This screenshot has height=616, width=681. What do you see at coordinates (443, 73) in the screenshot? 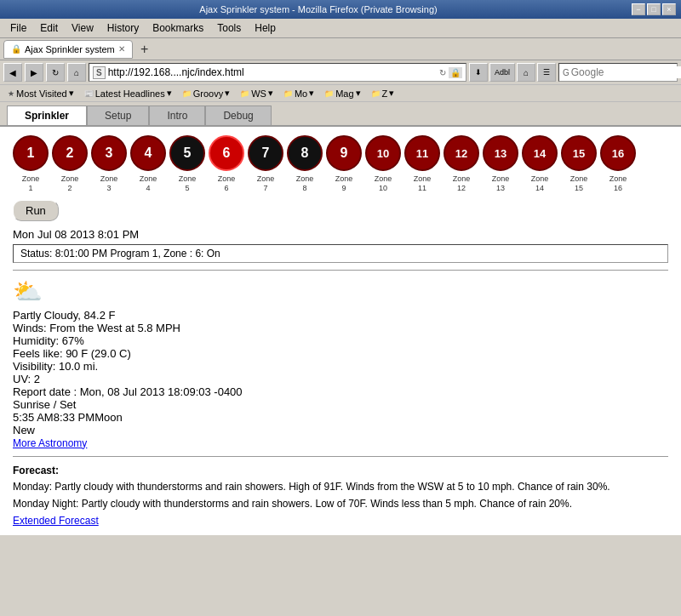
I see `reload-icon: ↻` at bounding box center [443, 73].